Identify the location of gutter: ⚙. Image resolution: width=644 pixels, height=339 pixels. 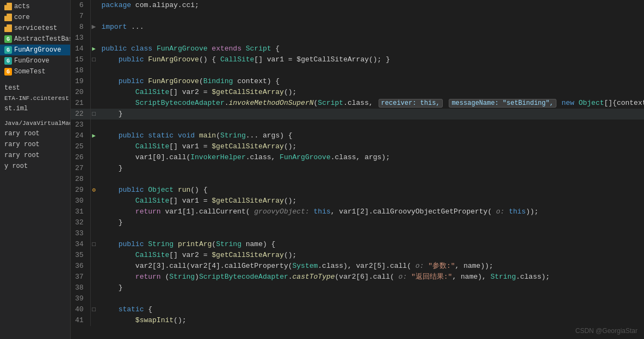
(94, 190).